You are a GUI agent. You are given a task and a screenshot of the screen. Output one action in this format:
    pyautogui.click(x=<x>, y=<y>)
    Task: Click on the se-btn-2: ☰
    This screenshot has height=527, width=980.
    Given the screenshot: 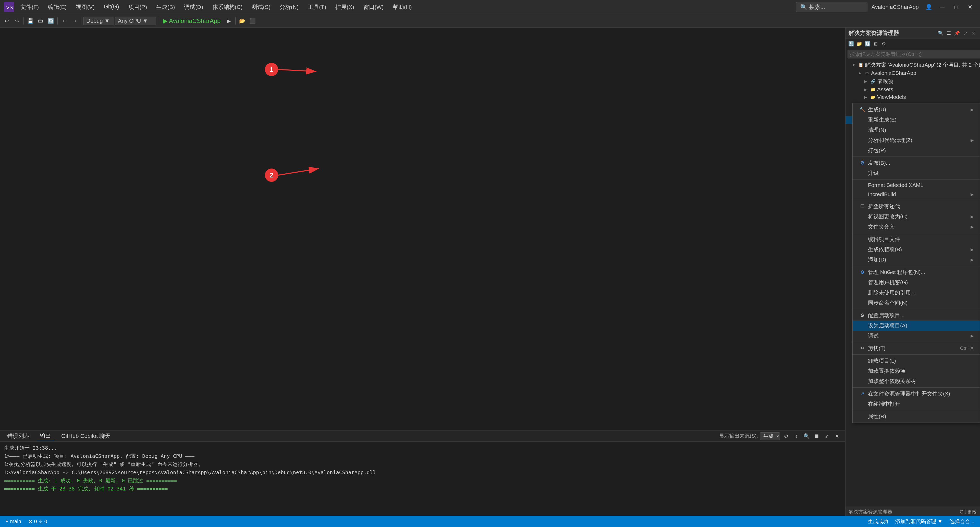 What is the action you would take?
    pyautogui.click(x=949, y=33)
    